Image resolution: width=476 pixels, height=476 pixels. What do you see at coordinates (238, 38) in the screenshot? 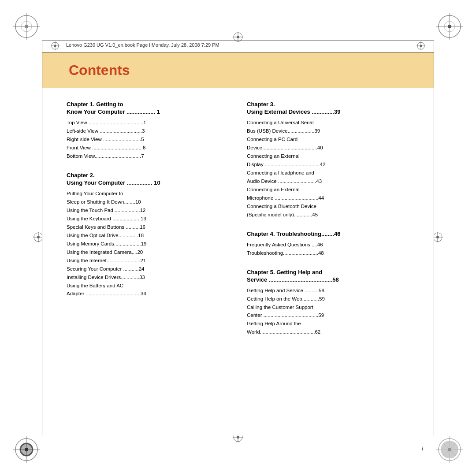
I see `reg-mark-top` at bounding box center [238, 38].